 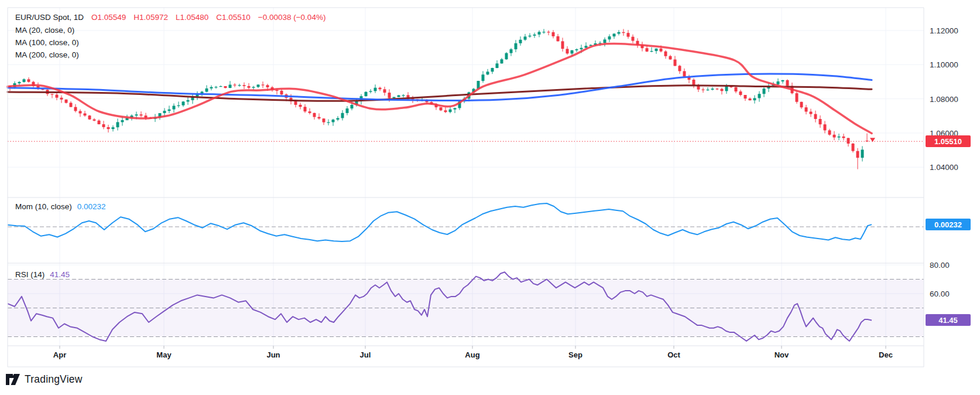 I want to click on month-label-aug: Aug, so click(x=472, y=355).